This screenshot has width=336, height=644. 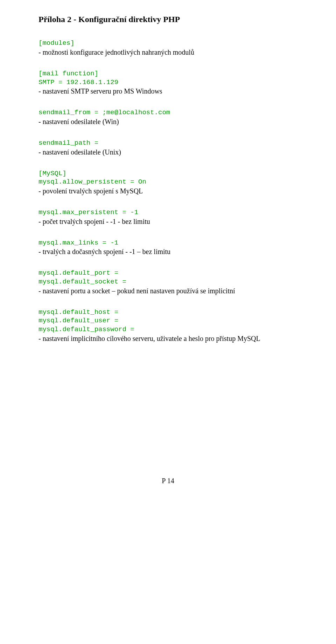 What do you see at coordinates (168, 217) in the screenshot?
I see `block-max-persistent: mysql.max_persistent = -1 - počet trvalý…` at bounding box center [168, 217].